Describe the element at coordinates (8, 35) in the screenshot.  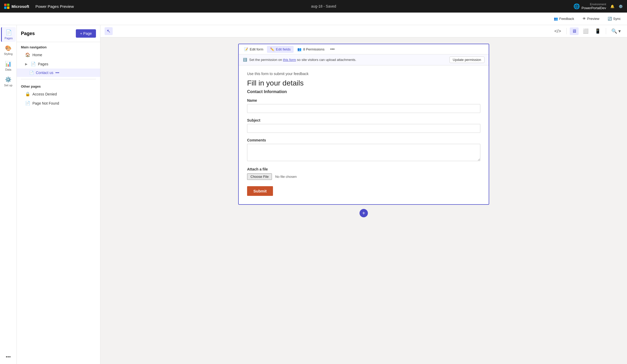
I see `sidebar-item-pages: 📄 Pages` at that location.